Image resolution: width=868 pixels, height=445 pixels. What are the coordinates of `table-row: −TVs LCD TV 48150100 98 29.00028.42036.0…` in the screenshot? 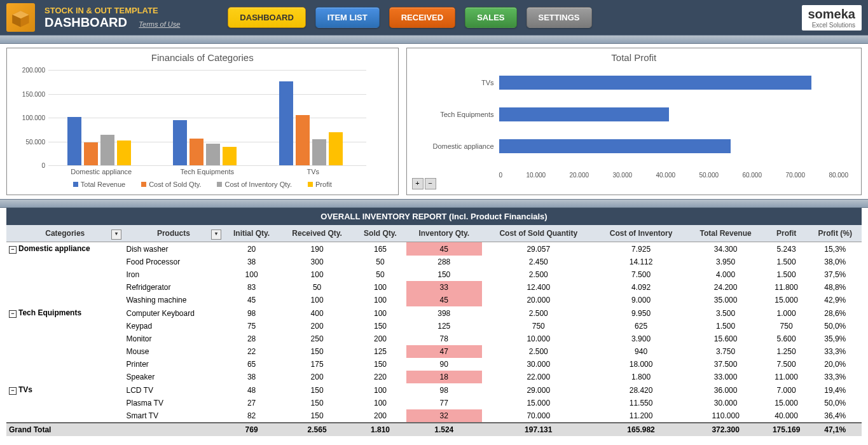 It's located at (434, 390).